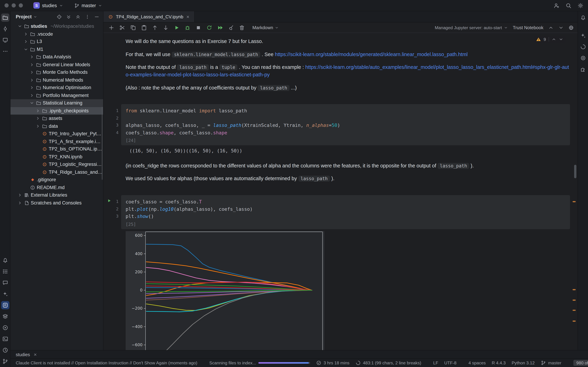 The width and height of the screenshot is (588, 367). Describe the element at coordinates (220, 27) in the screenshot. I see `run-all-cells-button` at that location.